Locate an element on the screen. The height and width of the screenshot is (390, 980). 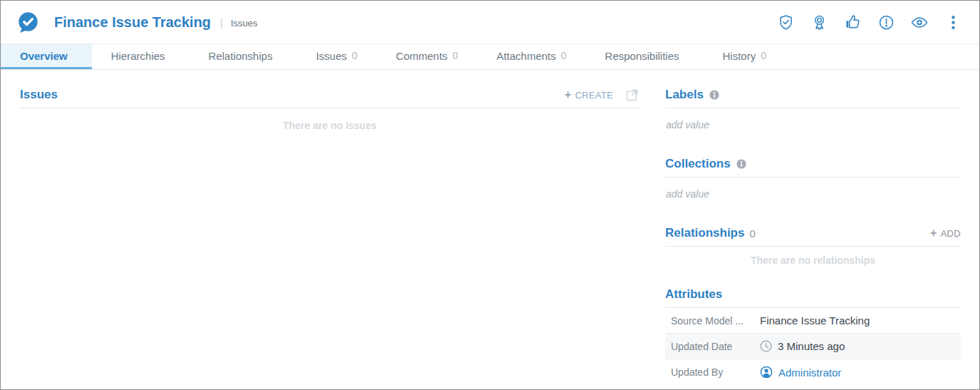
tab-relationships: Relationships is located at coordinates (244, 57).